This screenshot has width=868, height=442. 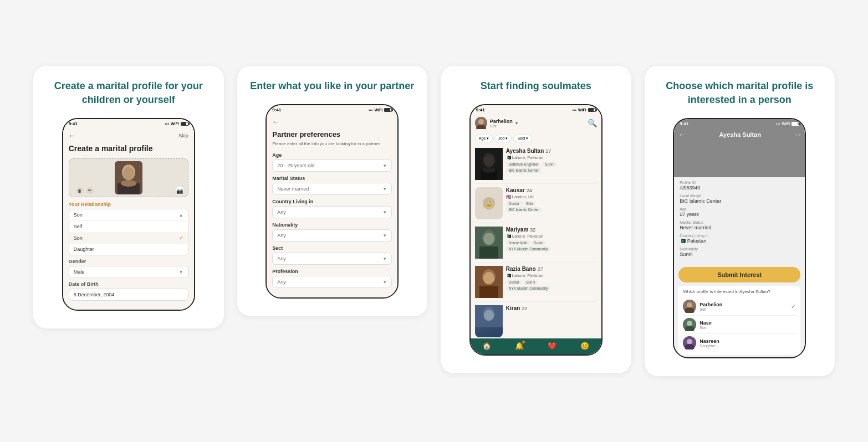 What do you see at coordinates (72, 136) in the screenshot?
I see `back-button-1: ←` at bounding box center [72, 136].